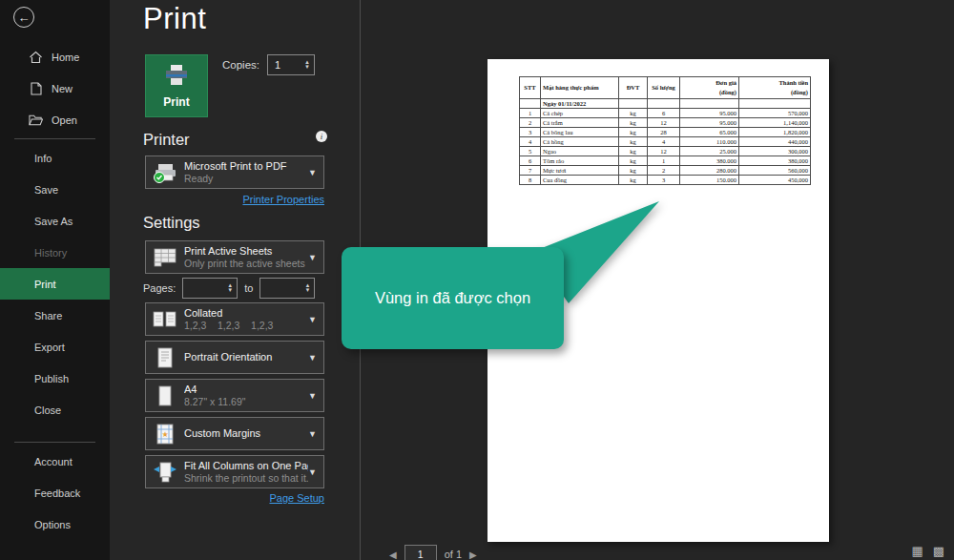 This screenshot has width=954, height=560. Describe the element at coordinates (664, 151) in the screenshot. I see `table-cell: 12` at that location.